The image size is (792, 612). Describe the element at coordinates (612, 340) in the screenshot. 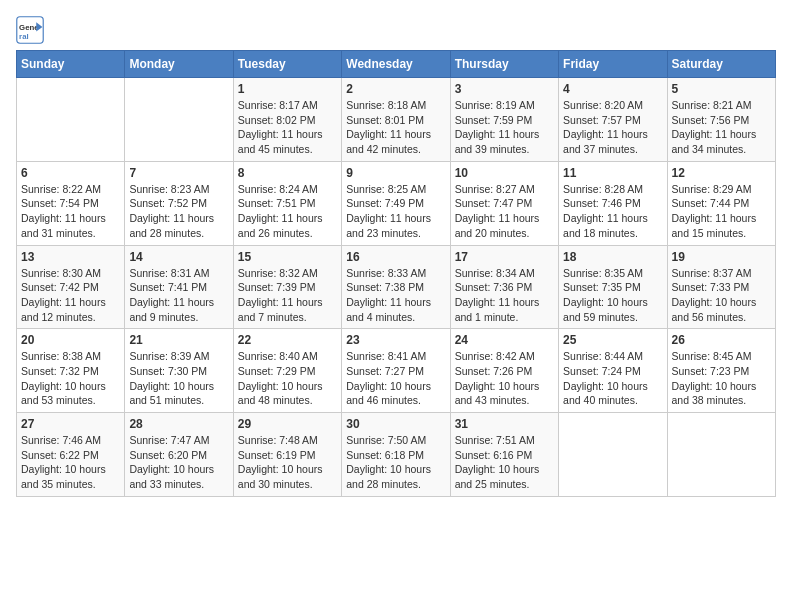

I see `day-number: 25` at that location.